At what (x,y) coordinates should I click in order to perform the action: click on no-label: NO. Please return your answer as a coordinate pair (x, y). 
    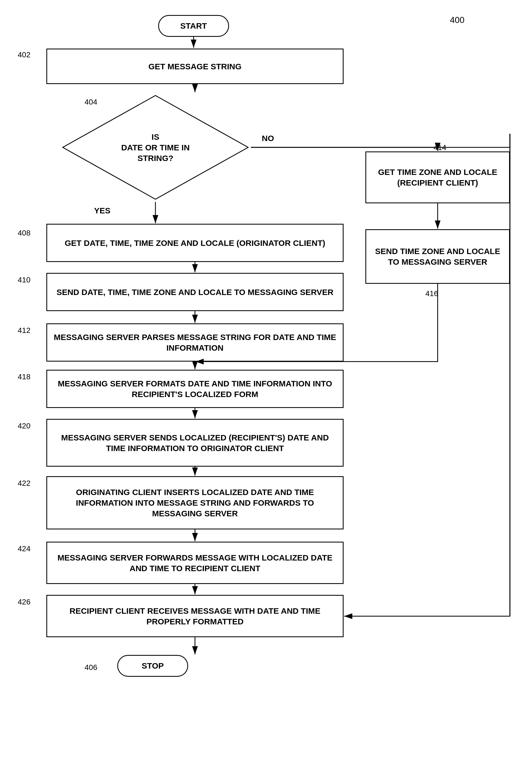
    Looking at the image, I should click on (268, 138).